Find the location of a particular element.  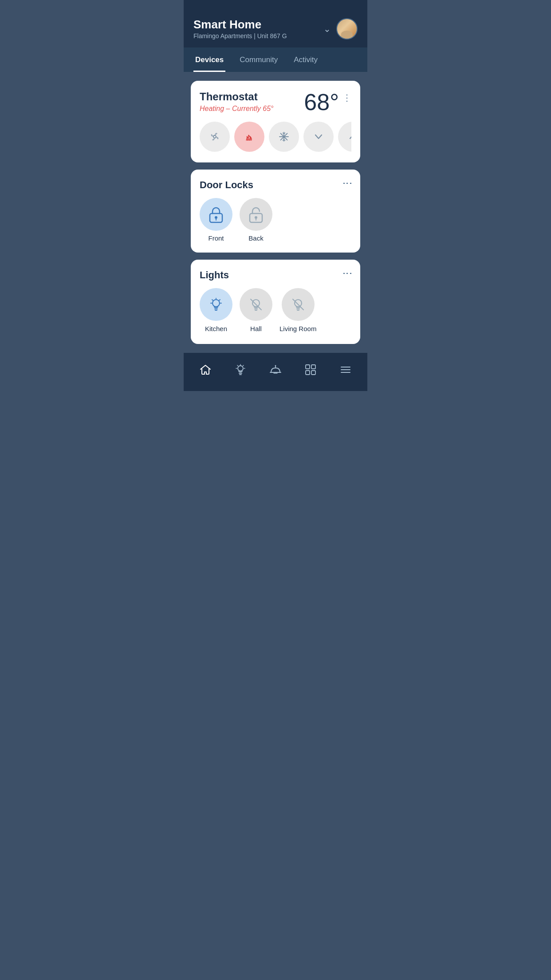

living-room-light-circle is located at coordinates (298, 304).